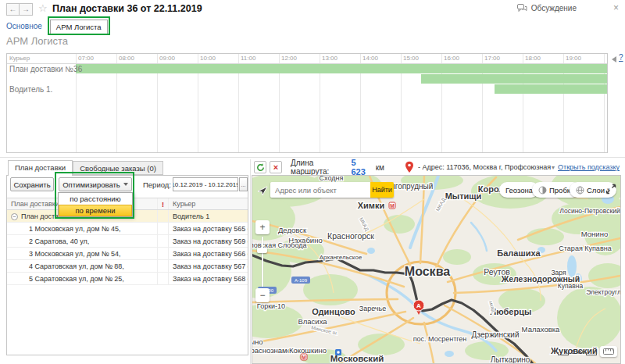 The image size is (625, 364). What do you see at coordinates (609, 352) in the screenshot?
I see `ruler-icon` at bounding box center [609, 352].